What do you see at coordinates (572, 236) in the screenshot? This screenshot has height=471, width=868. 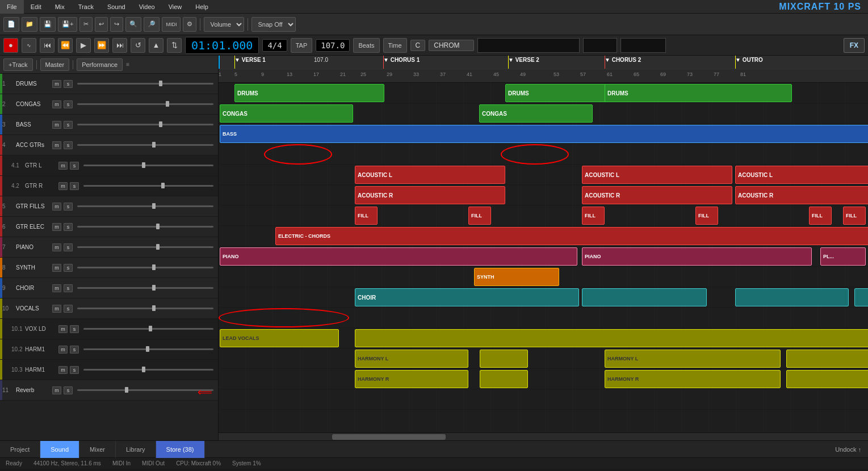 I see `clip-elec-1: ELECTRIC - CHORDS` at bounding box center [572, 236].